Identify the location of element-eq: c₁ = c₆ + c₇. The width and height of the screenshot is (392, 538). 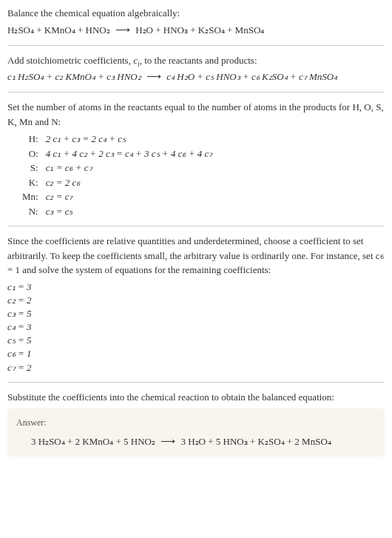
(131, 168).